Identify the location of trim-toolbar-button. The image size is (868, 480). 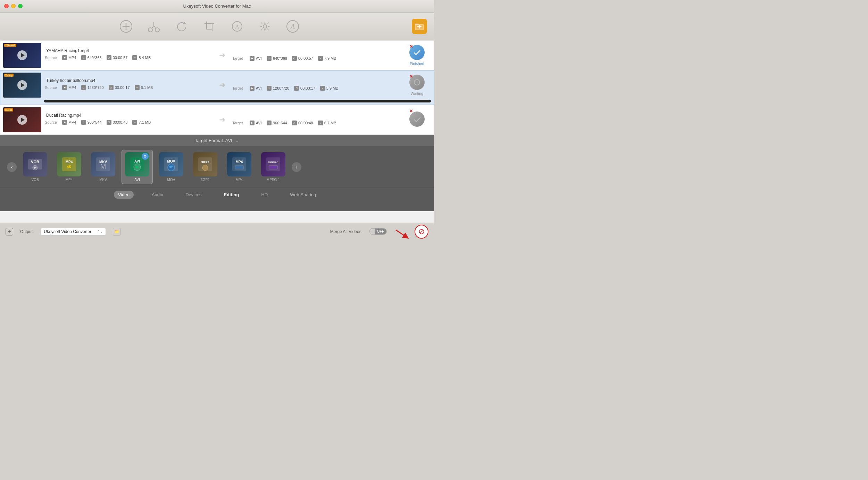
(154, 26).